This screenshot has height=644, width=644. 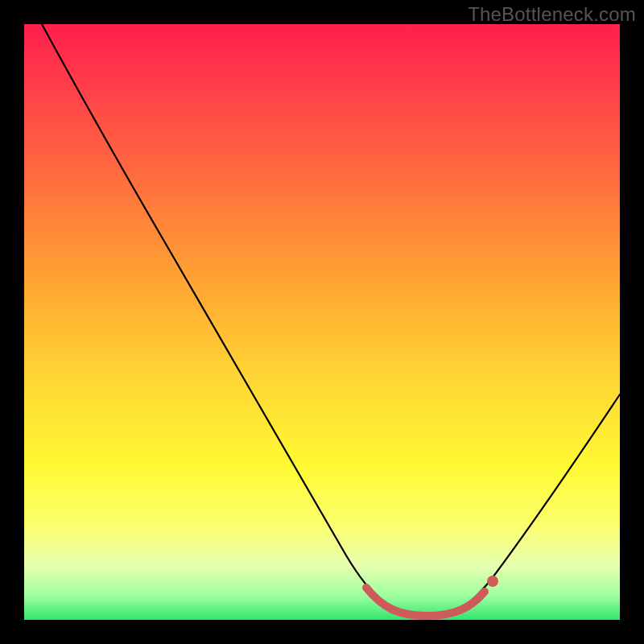 I want to click on highlight-dot, so click(x=493, y=581).